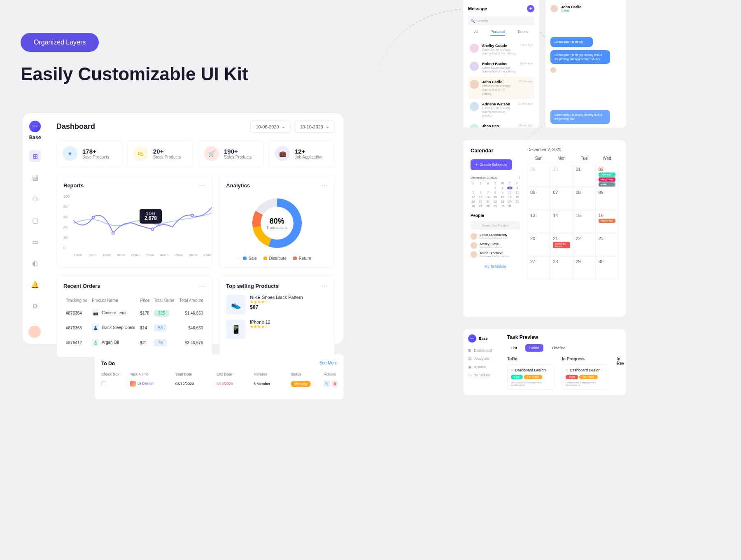 The height and width of the screenshot is (560, 741). I want to click on message-item: John CariloLorem ipsum is simply dummy t…, so click(501, 87).